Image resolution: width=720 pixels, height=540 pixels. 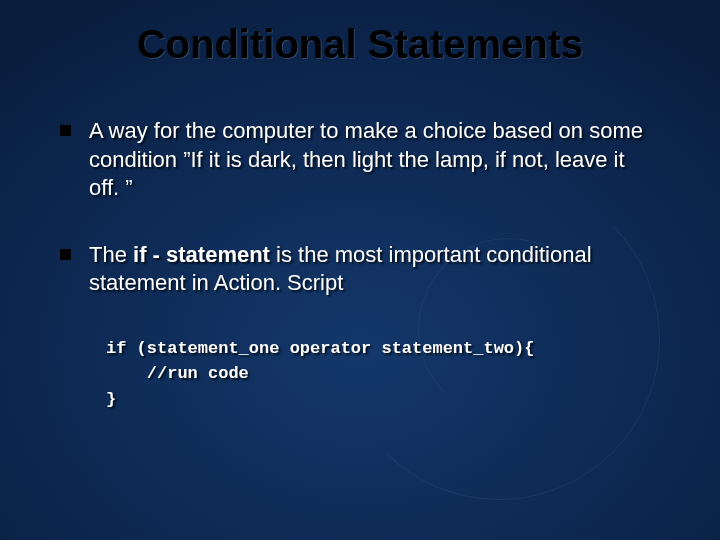 I want to click on bullet-text: The if - statement is the most important…, so click(x=374, y=270).